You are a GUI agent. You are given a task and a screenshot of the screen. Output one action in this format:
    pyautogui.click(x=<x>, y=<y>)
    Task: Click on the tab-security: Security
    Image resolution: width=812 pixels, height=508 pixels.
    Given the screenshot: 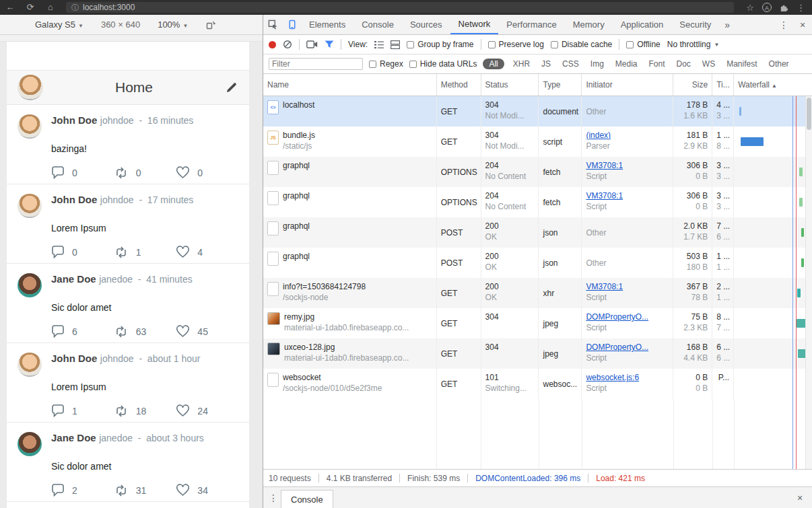 What is the action you would take?
    pyautogui.click(x=695, y=24)
    